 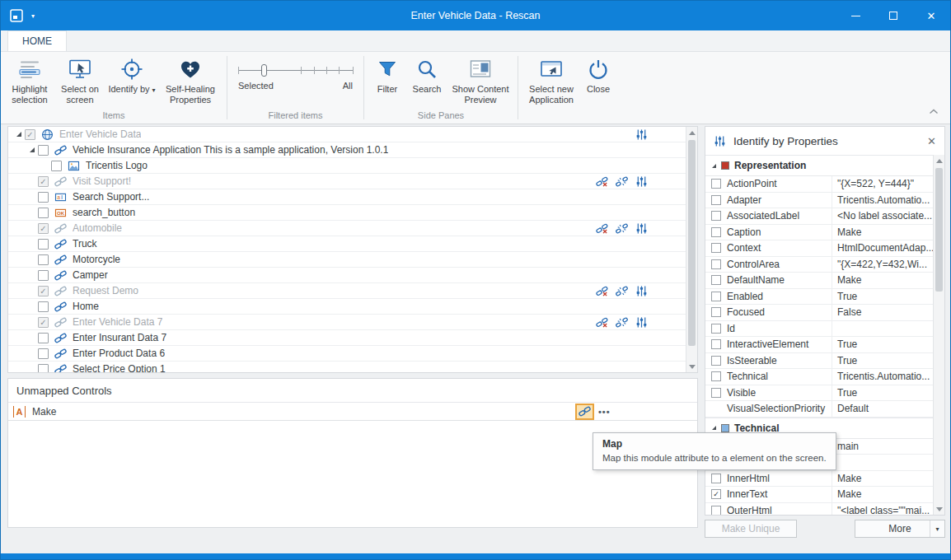 What do you see at coordinates (295, 64) in the screenshot?
I see `filtered-items-slider` at bounding box center [295, 64].